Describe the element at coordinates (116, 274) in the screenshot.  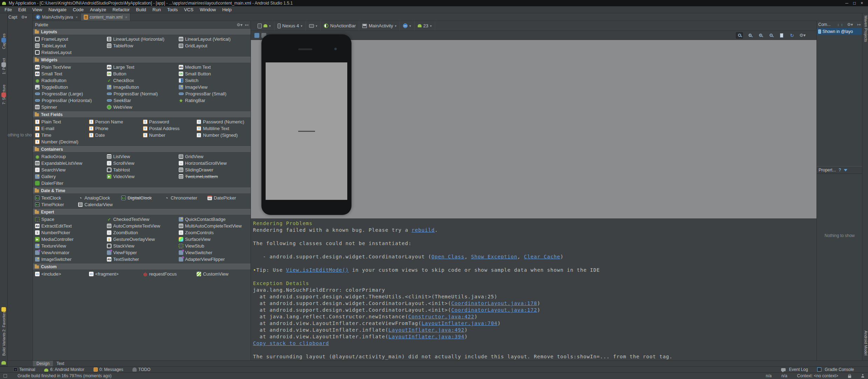
I see `palette-item: <><fragment>` at that location.